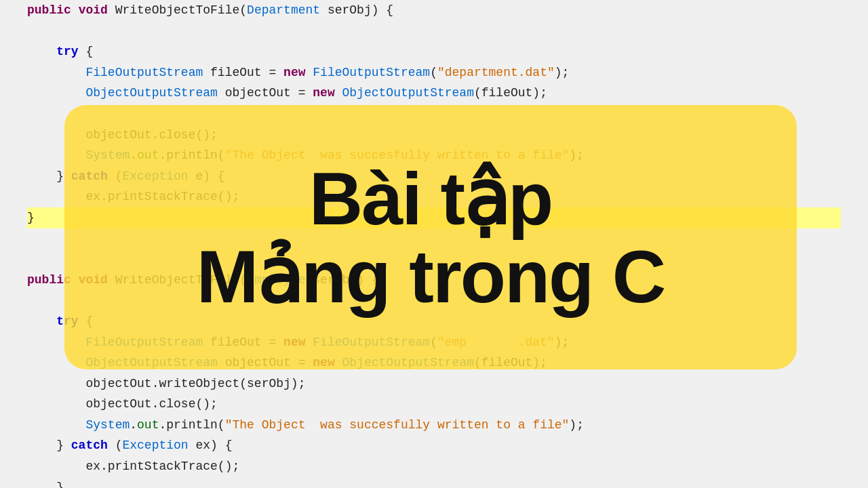 This screenshot has width=868, height=488. Describe the element at coordinates (431, 277) in the screenshot. I see `title-line2: Mảng trong C` at that location.